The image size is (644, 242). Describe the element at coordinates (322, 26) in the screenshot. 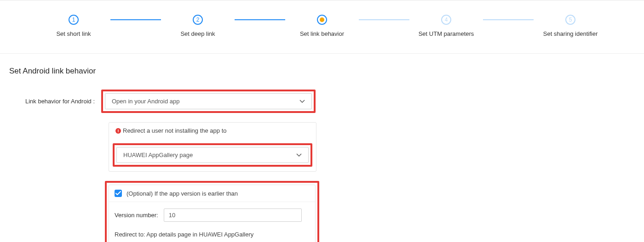

I see `step-3: Set link behavior` at that location.